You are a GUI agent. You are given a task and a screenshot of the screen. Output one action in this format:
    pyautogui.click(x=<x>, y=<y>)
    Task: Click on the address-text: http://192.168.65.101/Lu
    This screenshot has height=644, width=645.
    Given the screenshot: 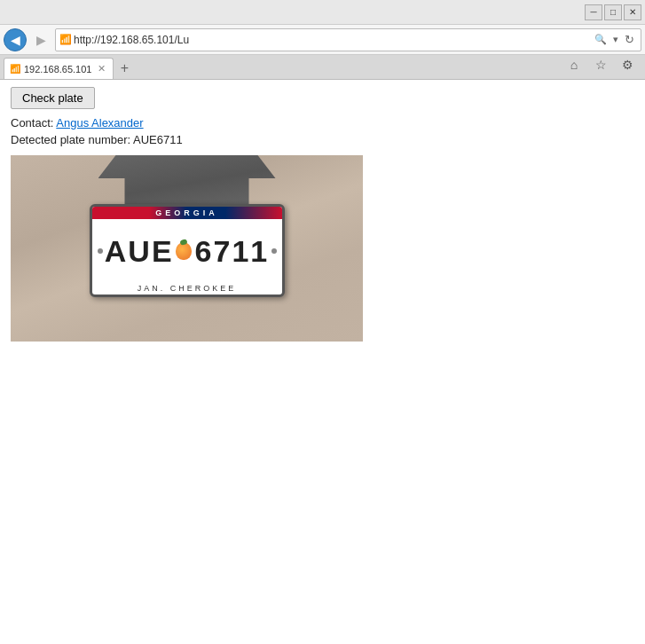 What is the action you would take?
    pyautogui.click(x=332, y=40)
    